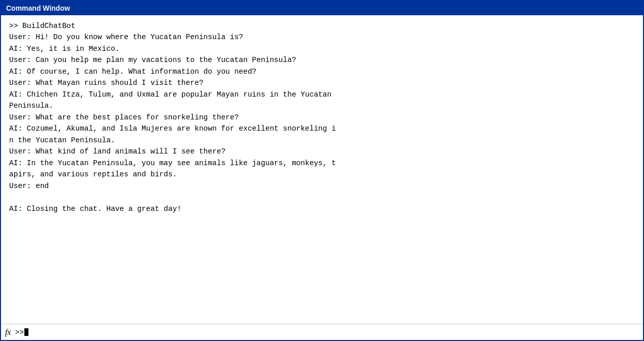 Image resolution: width=644 pixels, height=341 pixels. I want to click on chat-line: AI: Yes, it is in Mexico., so click(322, 49).